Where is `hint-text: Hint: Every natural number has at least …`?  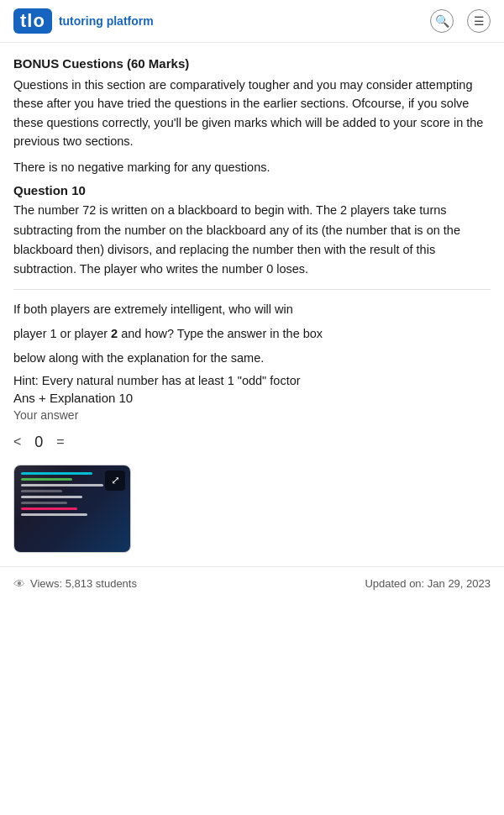 hint-text: Hint: Every natural number has at least … is located at coordinates (252, 381).